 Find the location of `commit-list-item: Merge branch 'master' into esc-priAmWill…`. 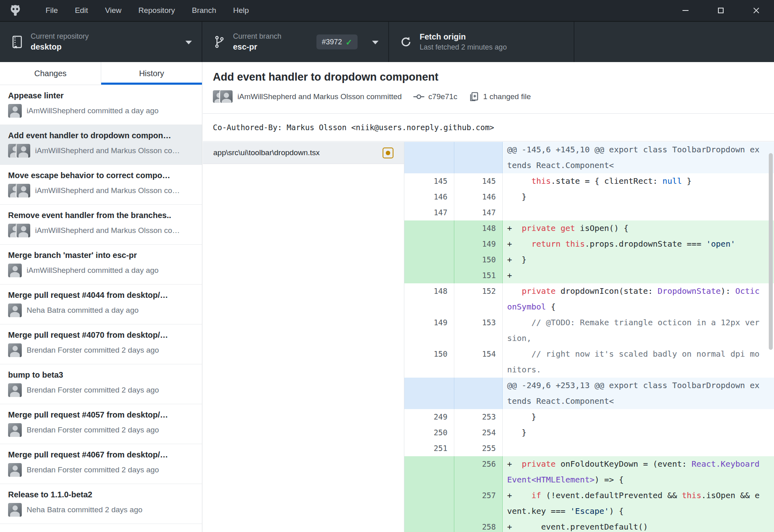

commit-list-item: Merge branch 'master' into esc-priAmWill… is located at coordinates (101, 264).